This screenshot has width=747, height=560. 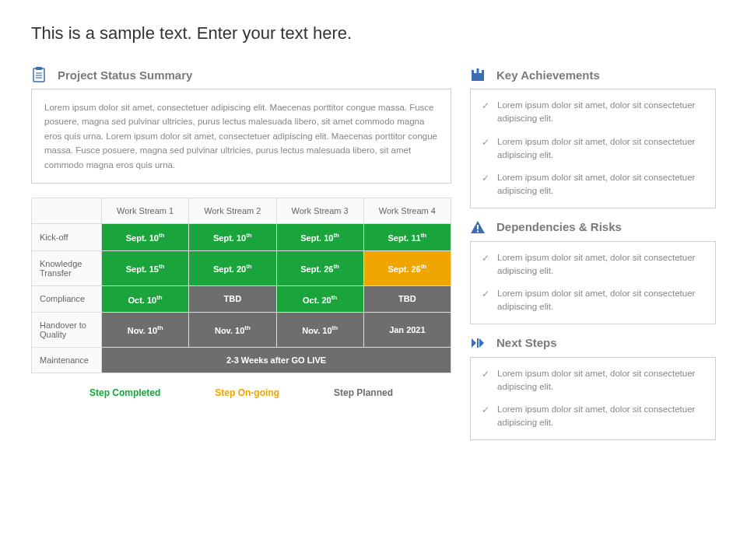 I want to click on row-label: Handover to Quality, so click(x=67, y=330).